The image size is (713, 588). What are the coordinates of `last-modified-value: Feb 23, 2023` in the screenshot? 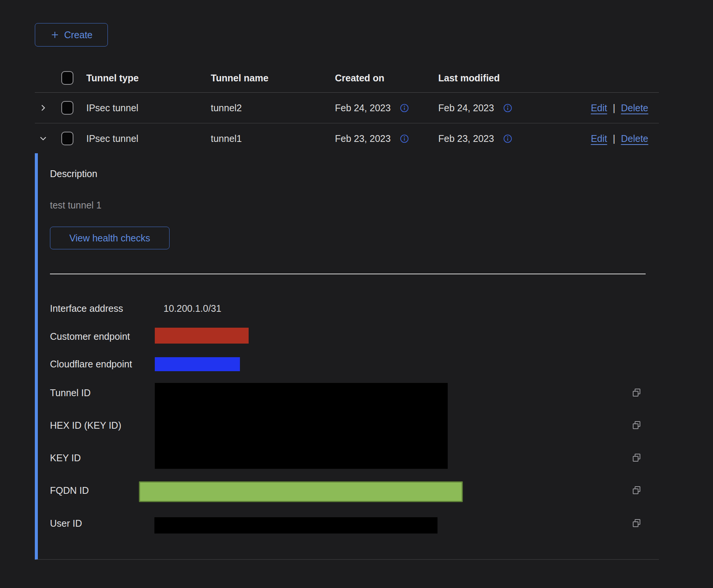 It's located at (466, 138).